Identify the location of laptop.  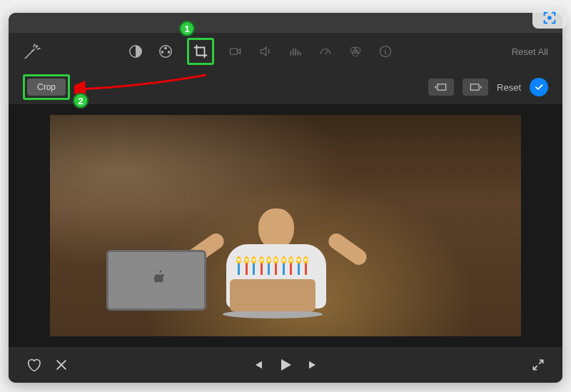
(160, 282).